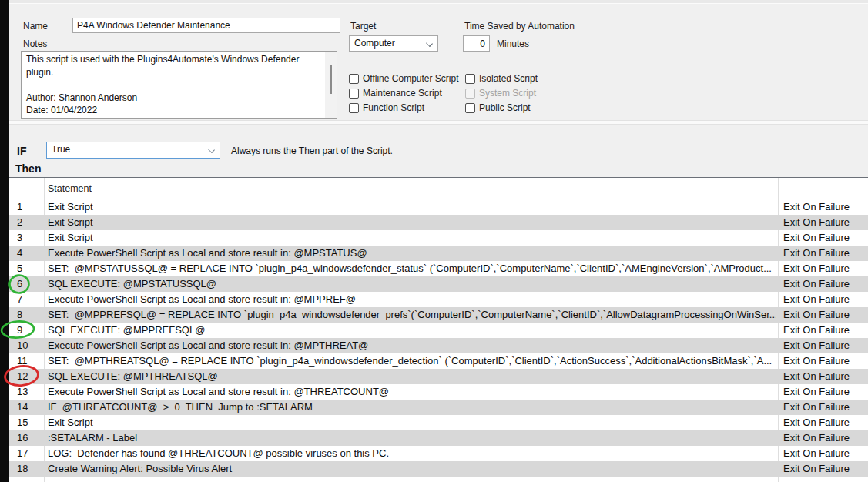  What do you see at coordinates (439, 269) in the screenshot?
I see `table-row: 5 SET: @MPSTATUSSQL@ = REPLACE INTO `plu…` at bounding box center [439, 269].